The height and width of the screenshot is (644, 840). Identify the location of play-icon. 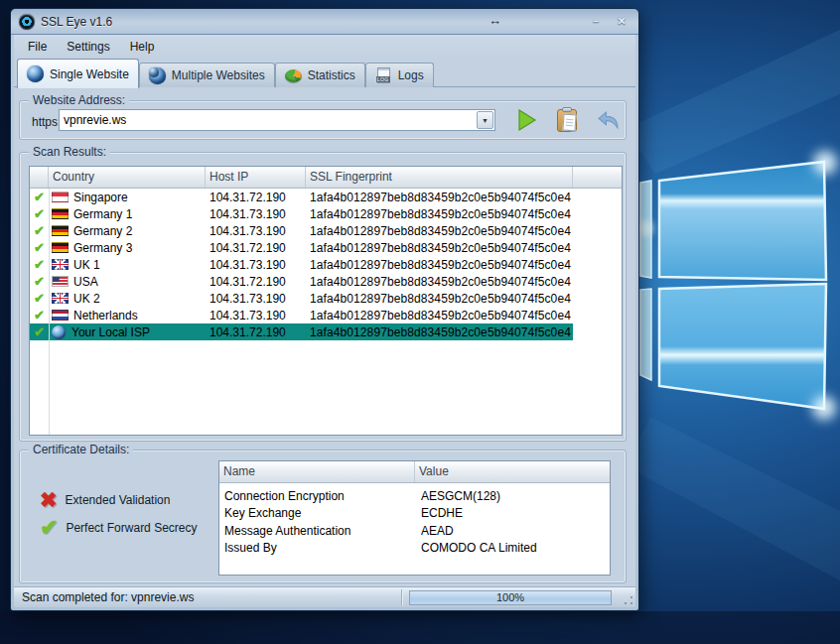
(526, 120).